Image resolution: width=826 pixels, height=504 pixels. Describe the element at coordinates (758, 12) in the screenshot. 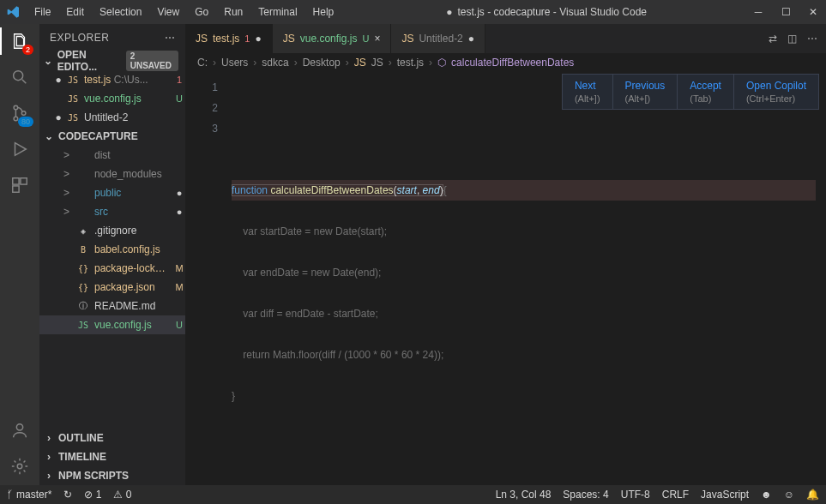

I see `minimize-icon: ─` at that location.